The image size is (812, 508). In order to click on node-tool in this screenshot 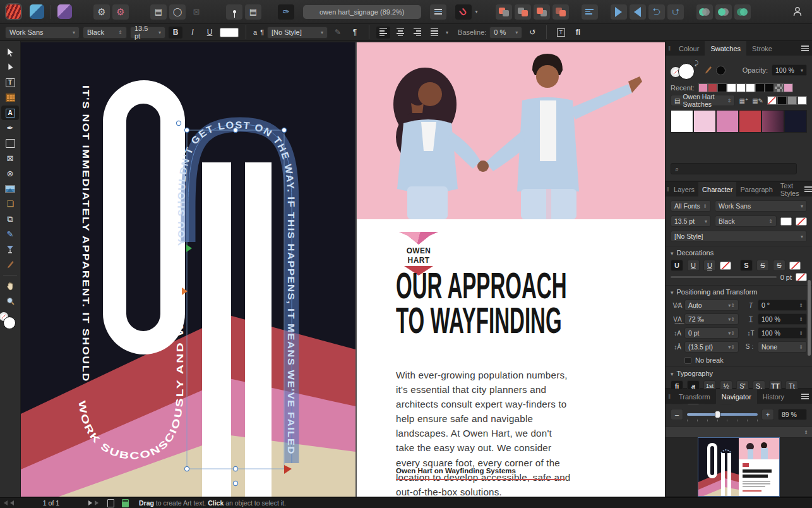, I will do `click(10, 67)`.